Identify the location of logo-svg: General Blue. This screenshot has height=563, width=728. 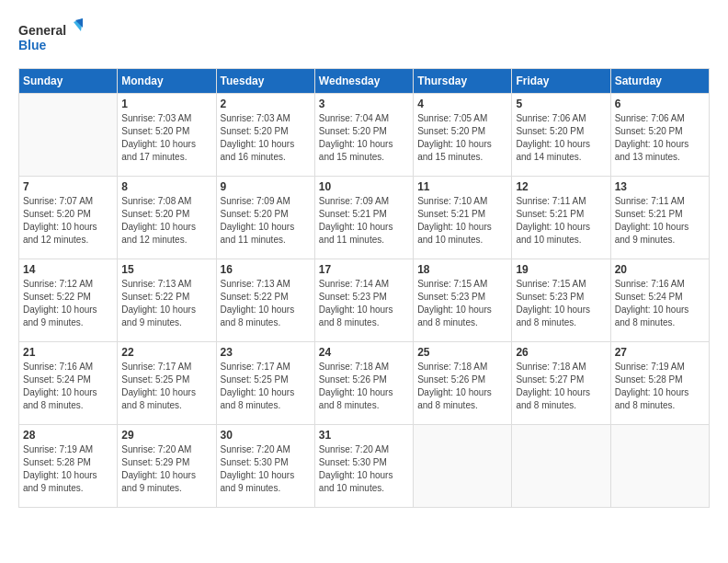
(51, 39).